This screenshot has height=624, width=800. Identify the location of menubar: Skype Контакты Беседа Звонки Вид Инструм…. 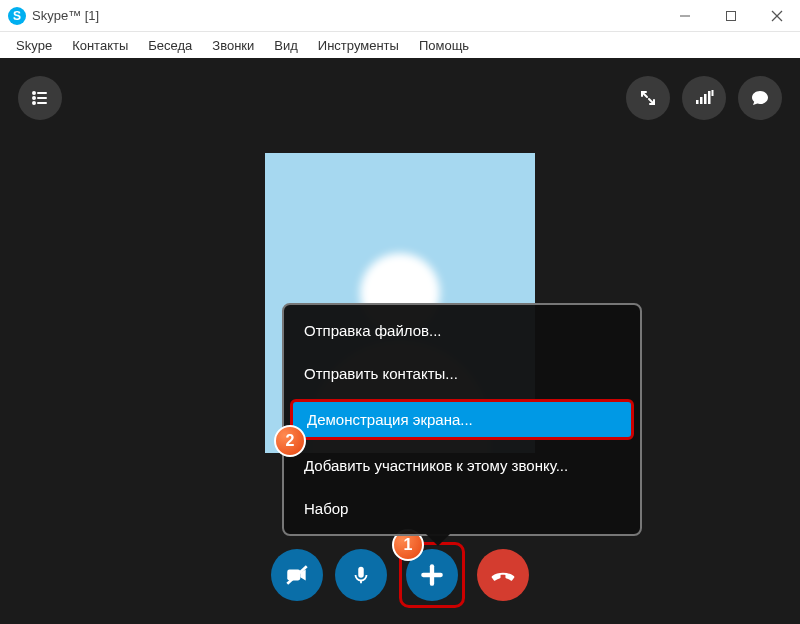
(400, 45).